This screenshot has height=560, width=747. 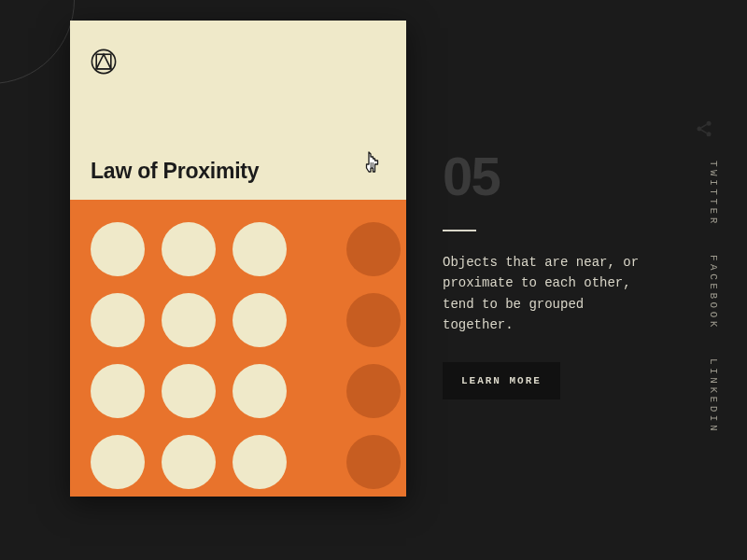 What do you see at coordinates (459, 231) in the screenshot?
I see `divider` at bounding box center [459, 231].